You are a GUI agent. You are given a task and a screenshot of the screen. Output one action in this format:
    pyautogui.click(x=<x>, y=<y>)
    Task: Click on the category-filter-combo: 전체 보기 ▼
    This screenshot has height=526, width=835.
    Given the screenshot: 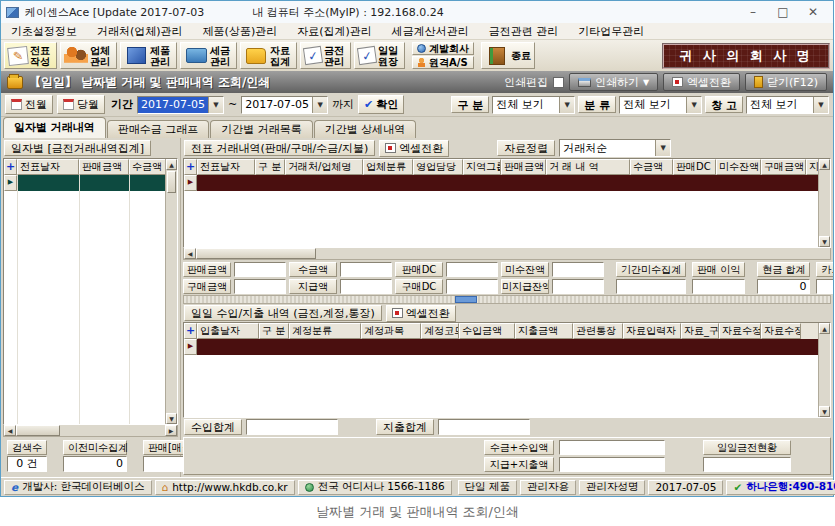 What is the action you would take?
    pyautogui.click(x=660, y=105)
    